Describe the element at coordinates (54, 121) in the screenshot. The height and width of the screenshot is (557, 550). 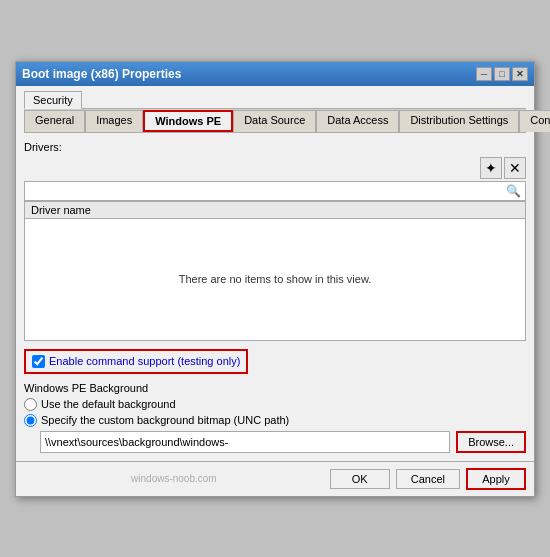
I see `tab-general: General` at that location.